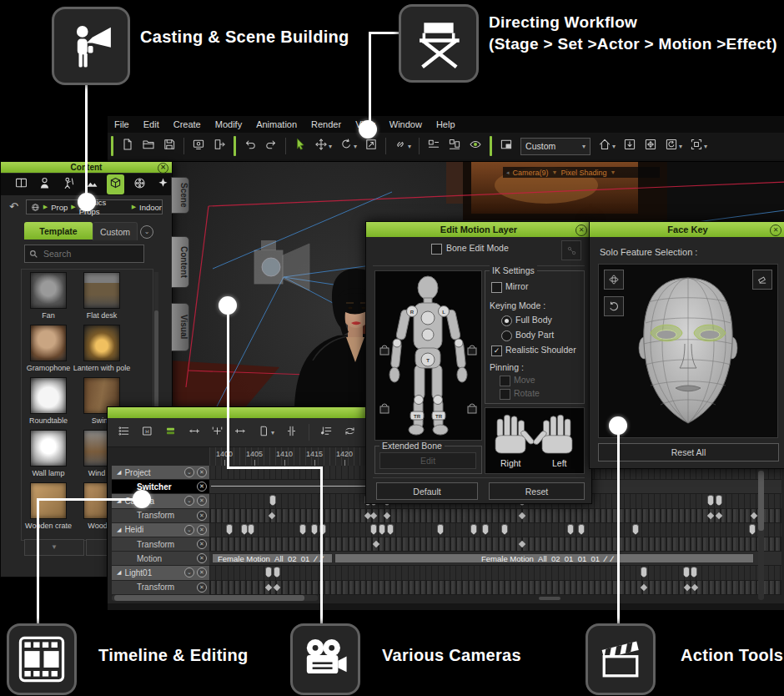 The height and width of the screenshot is (696, 784). I want to click on track-motion-6: Motion✕, so click(160, 558).